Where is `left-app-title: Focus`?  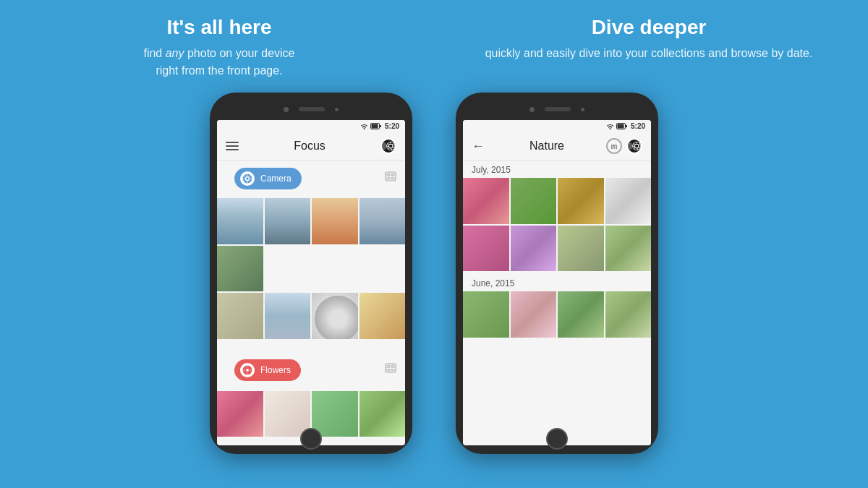
left-app-title: Focus is located at coordinates (310, 146).